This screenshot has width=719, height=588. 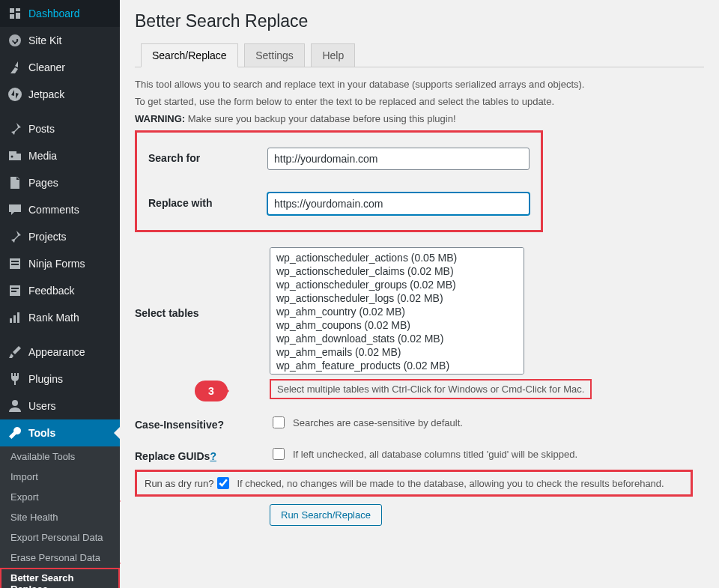 I want to click on sidebar-item-label: Appearance, so click(x=57, y=352).